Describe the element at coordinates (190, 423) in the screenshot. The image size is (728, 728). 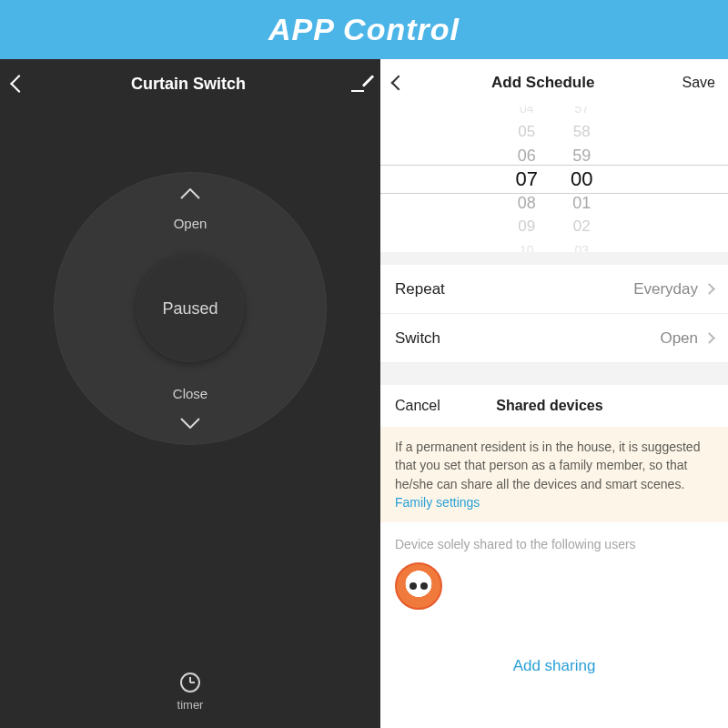
I see `chevron-down-icon` at that location.